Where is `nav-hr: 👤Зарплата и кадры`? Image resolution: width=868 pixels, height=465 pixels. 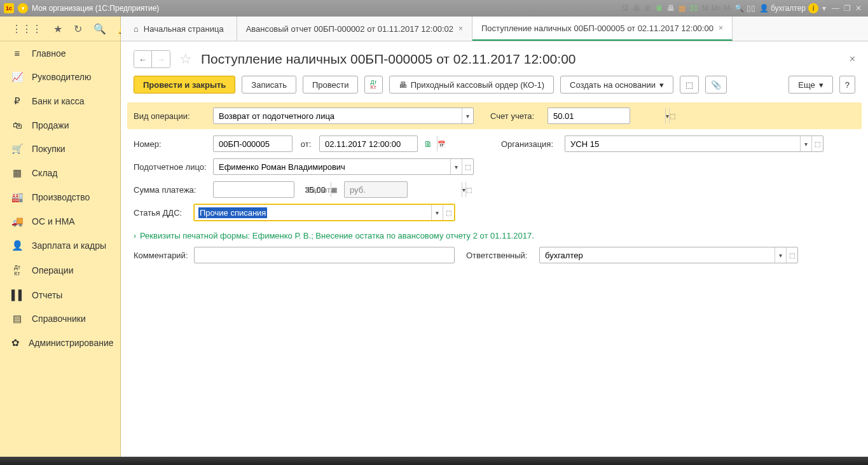 nav-hr: 👤Зарплата и кадры is located at coordinates (60, 246).